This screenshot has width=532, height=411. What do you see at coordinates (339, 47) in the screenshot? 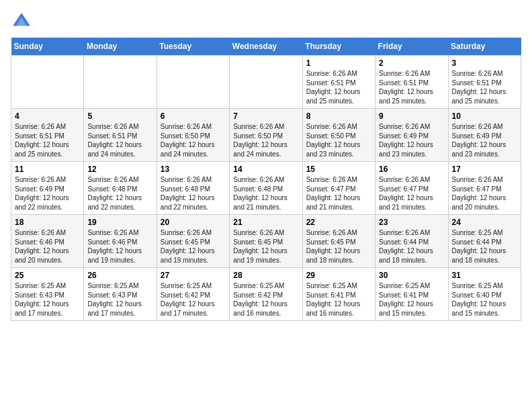
I see `day-header-thursday: Thursday` at bounding box center [339, 47].